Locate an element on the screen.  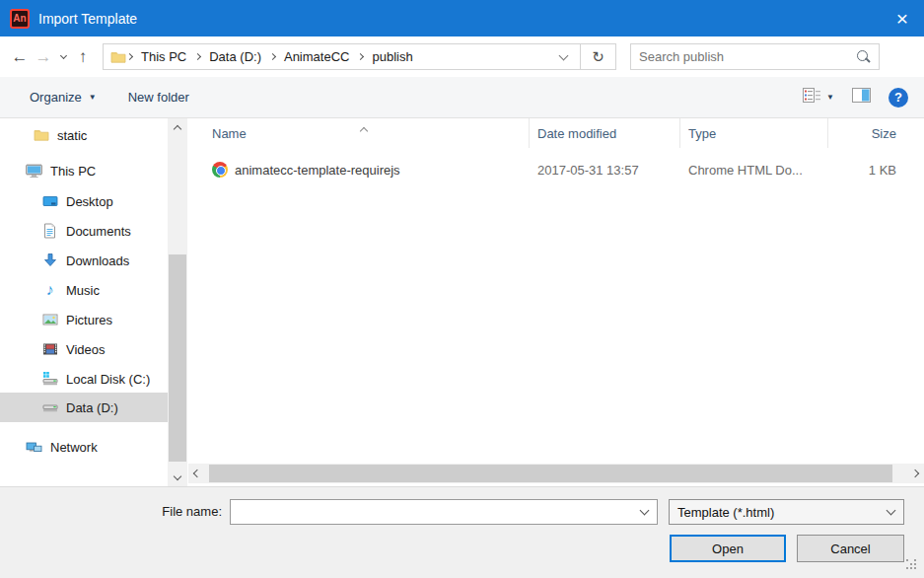
search-icon is located at coordinates (864, 57).